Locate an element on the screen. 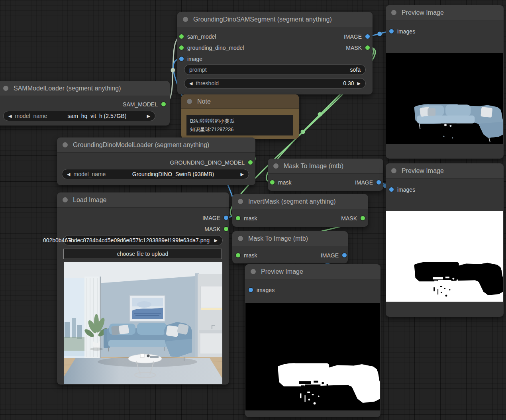  next-file-arrow-icon: ▶ is located at coordinates (216, 241).